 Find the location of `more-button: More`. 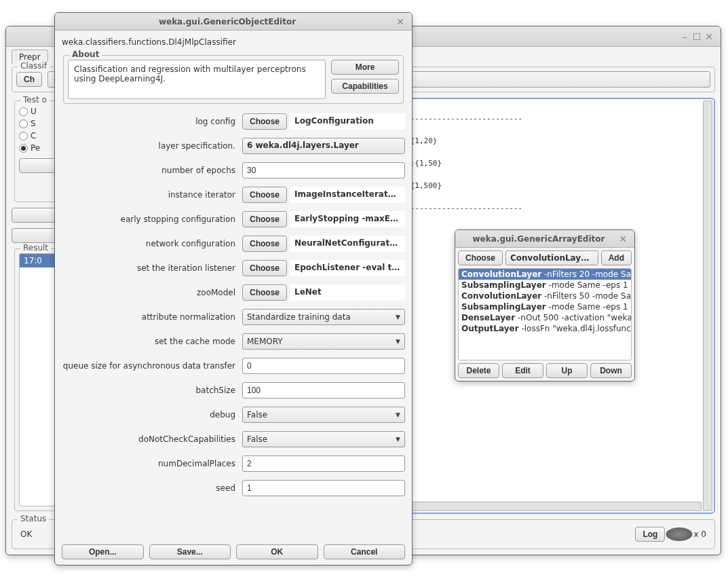

more-button: More is located at coordinates (365, 67).